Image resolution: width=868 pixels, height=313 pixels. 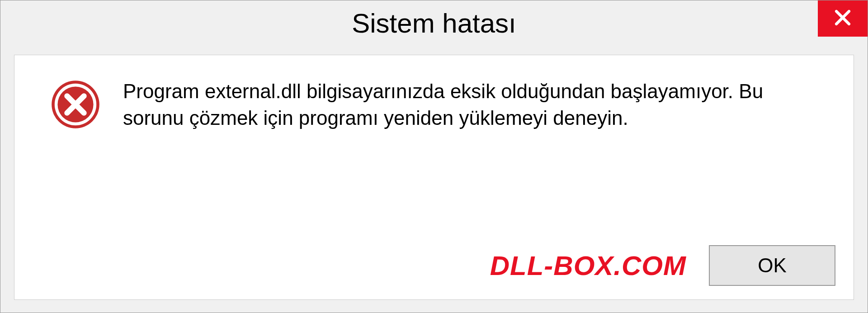 What do you see at coordinates (434, 23) in the screenshot?
I see `titlebar: Sistem hatası` at bounding box center [434, 23].